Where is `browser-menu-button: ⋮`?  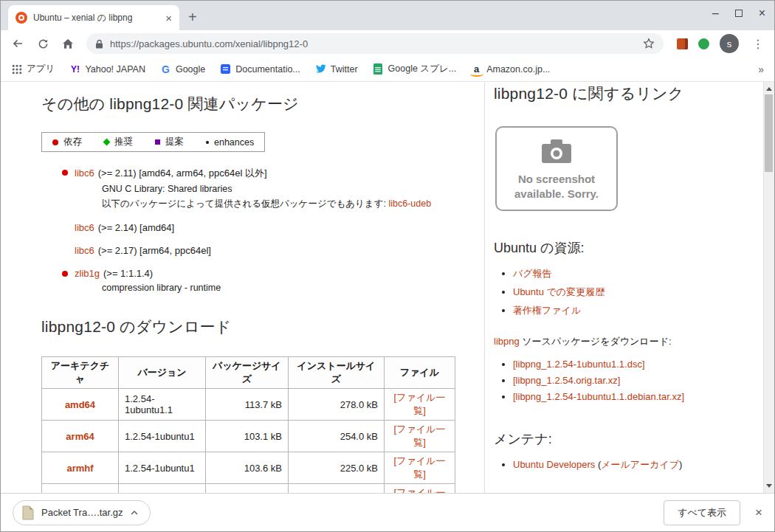
browser-menu-button: ⋮ is located at coordinates (758, 44).